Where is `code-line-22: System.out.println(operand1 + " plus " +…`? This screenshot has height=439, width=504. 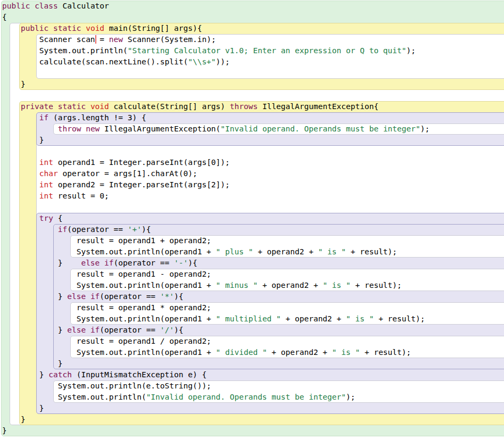
code-line-22: System.out.println(operand1 + " plus " +… is located at coordinates (252, 252).